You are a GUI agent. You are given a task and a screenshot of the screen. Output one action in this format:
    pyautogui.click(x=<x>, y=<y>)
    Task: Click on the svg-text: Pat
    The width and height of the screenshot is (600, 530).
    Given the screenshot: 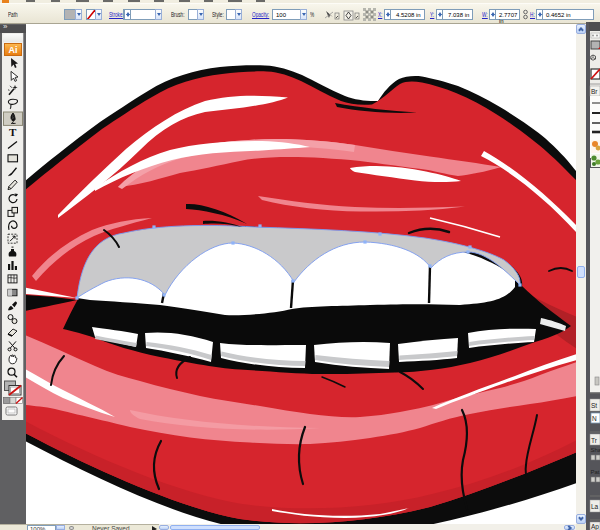 What is the action you would take?
    pyautogui.click(x=596, y=472)
    